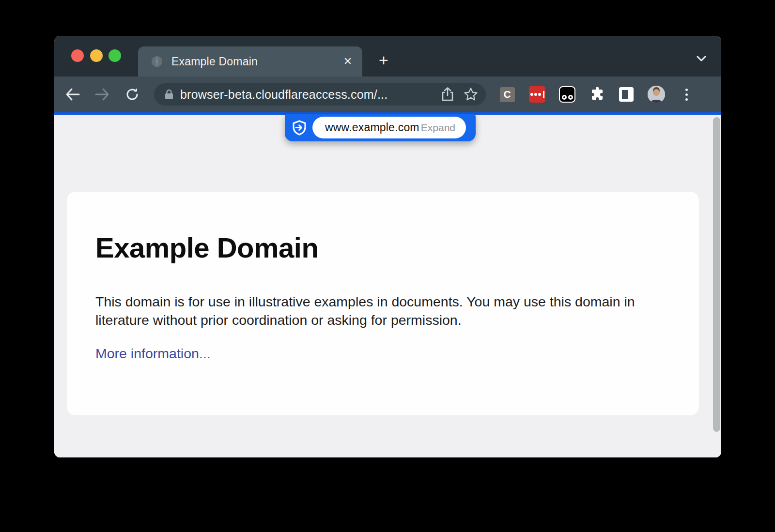 The height and width of the screenshot is (532, 775). What do you see at coordinates (626, 94) in the screenshot?
I see `extension-frame-button` at bounding box center [626, 94].